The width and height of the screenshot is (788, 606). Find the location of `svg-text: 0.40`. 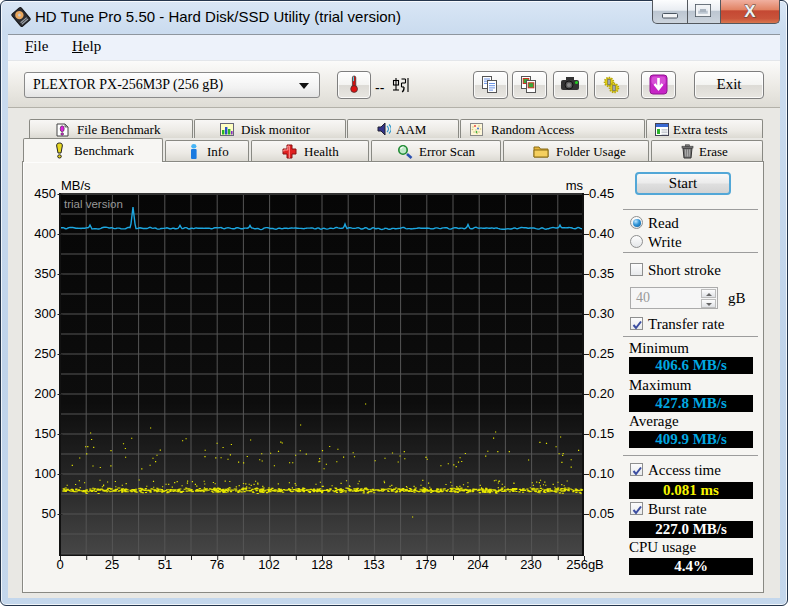

svg-text: 0.40 is located at coordinates (602, 234).